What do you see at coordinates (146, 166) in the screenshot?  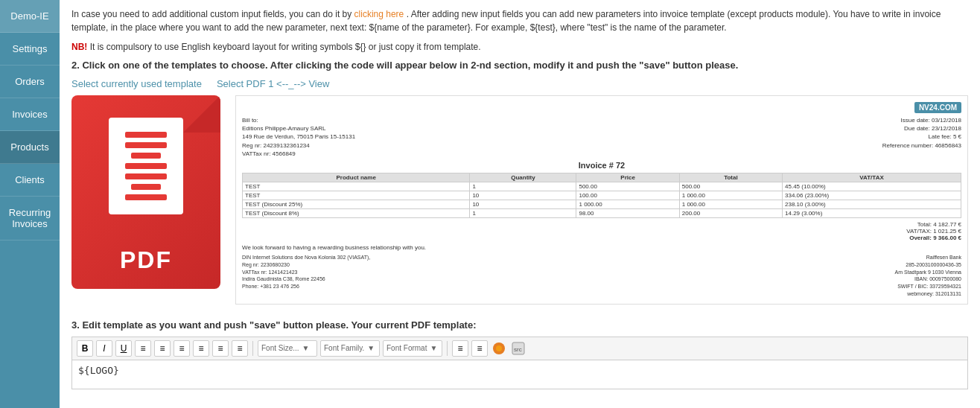 I see `pdf-doc-icon` at bounding box center [146, 166].